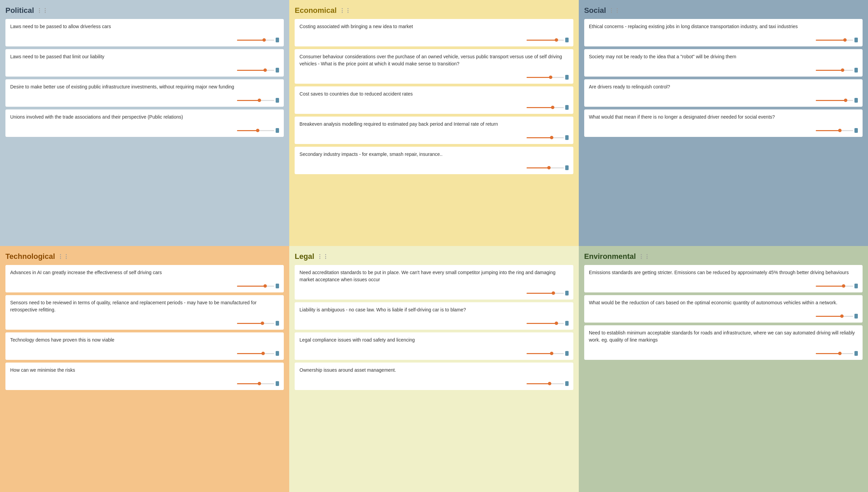  Describe the element at coordinates (144, 276) in the screenshot. I see `technological-card-1-text: Advances in AI can greatly increase the …` at that location.